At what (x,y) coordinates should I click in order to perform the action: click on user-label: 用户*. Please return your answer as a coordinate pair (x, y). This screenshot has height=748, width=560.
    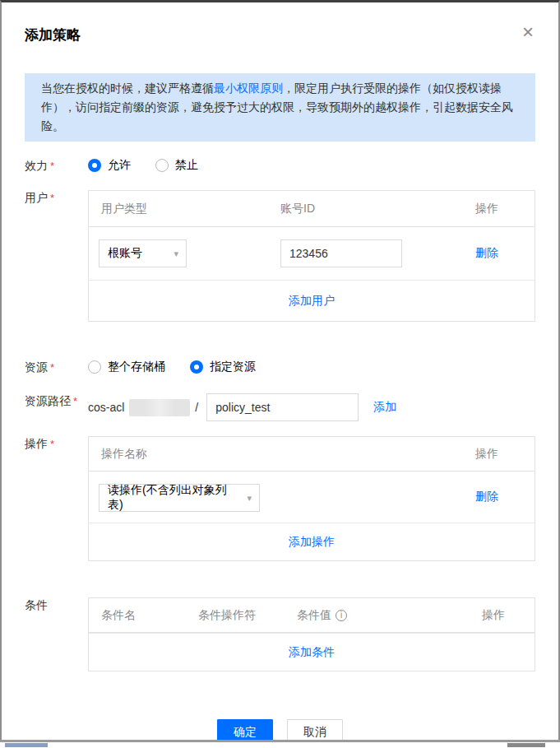
    Looking at the image, I should click on (56, 197).